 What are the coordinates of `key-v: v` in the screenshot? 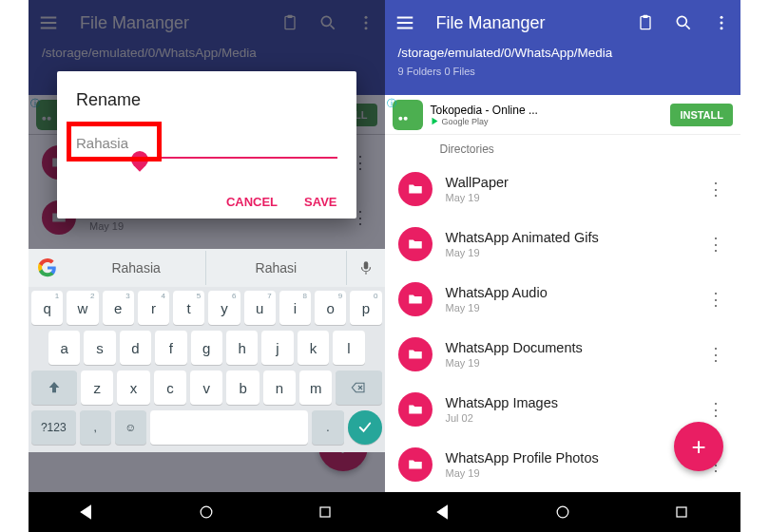 It's located at (206, 388).